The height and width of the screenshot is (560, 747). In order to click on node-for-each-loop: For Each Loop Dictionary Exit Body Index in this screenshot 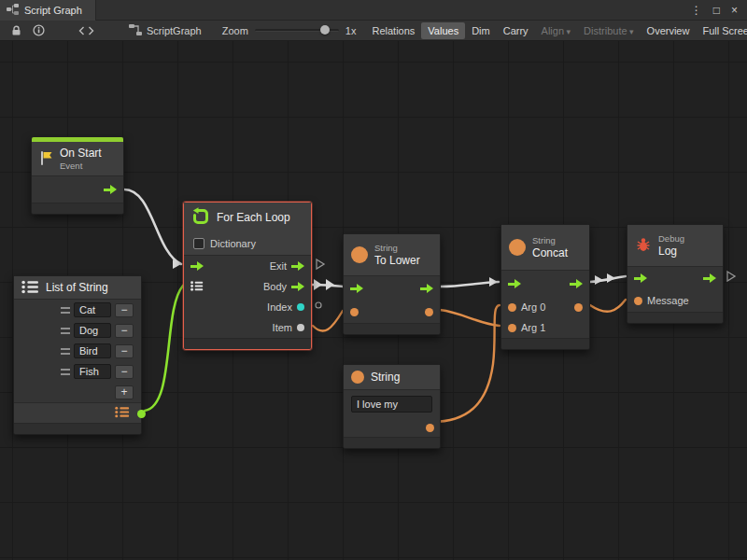, I will do `click(247, 276)`.